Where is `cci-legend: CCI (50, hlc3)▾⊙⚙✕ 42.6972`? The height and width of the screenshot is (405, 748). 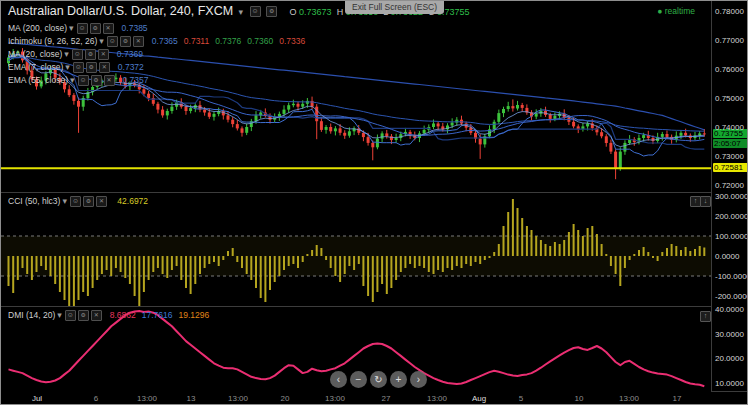
cci-legend: CCI (50, hlc3)▾⊙⚙✕ 42.6972 is located at coordinates (81, 202).